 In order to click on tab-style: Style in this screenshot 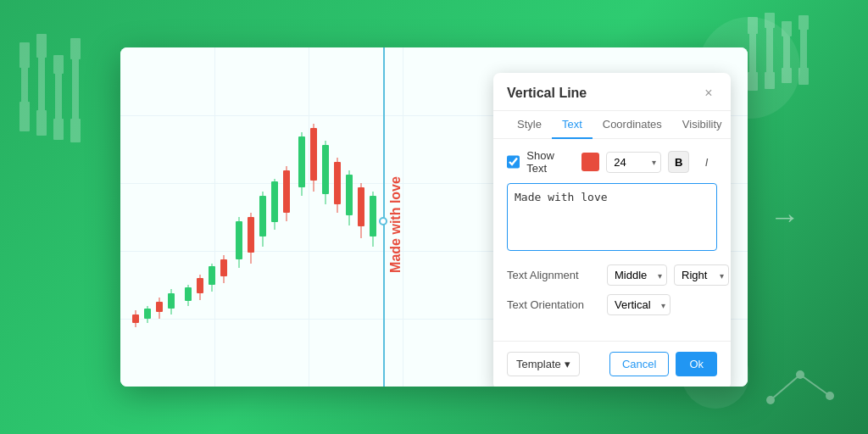, I will do `click(529, 125)`.